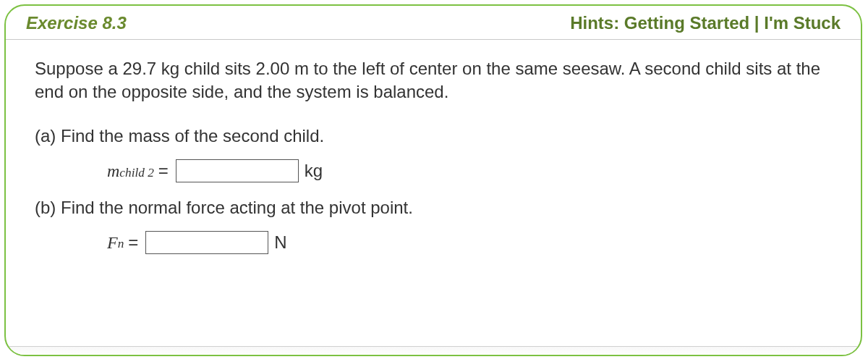 Image resolution: width=868 pixels, height=362 pixels. What do you see at coordinates (163, 171) in the screenshot?
I see `part-a-equals: =` at bounding box center [163, 171].